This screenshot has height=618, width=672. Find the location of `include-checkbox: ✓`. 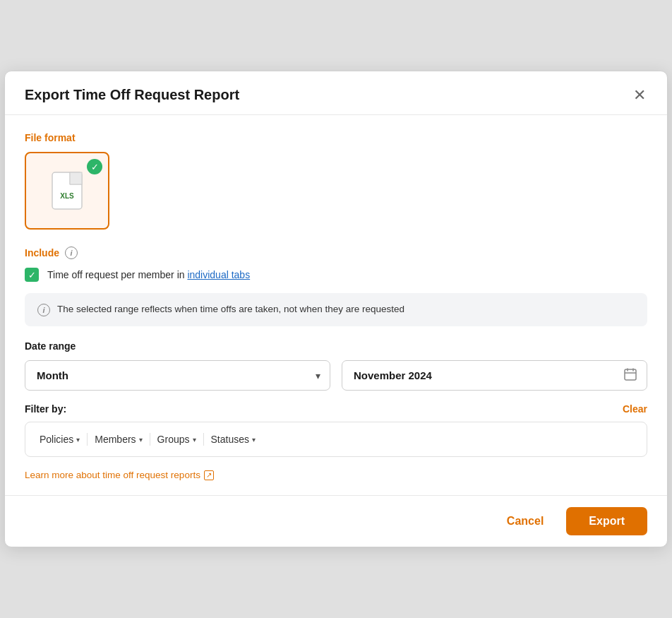

include-checkbox: ✓ is located at coordinates (32, 275).